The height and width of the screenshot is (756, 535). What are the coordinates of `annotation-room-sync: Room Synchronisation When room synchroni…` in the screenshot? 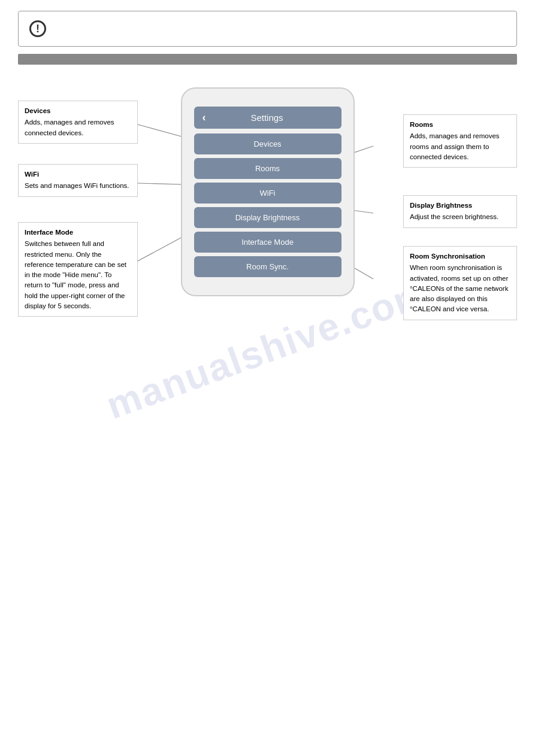 It's located at (460, 283).